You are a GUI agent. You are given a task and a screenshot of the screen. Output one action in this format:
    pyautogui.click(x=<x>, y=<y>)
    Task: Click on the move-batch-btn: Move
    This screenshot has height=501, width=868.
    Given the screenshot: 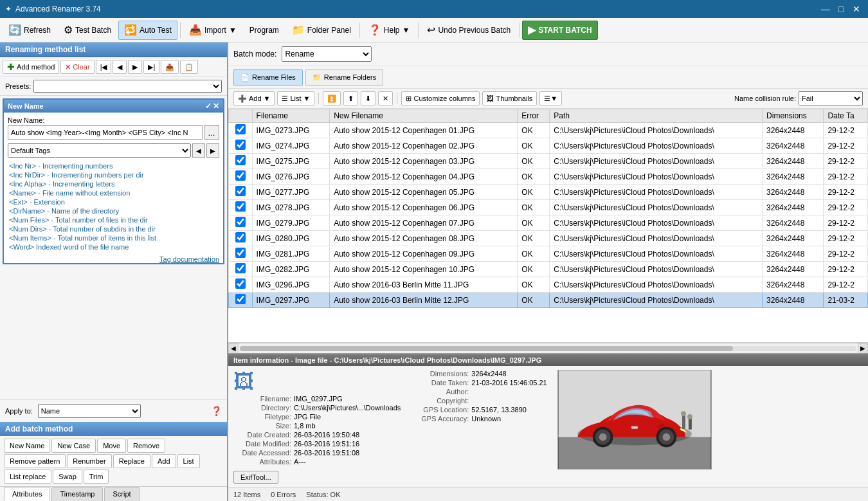 What is the action you would take?
    pyautogui.click(x=112, y=446)
    